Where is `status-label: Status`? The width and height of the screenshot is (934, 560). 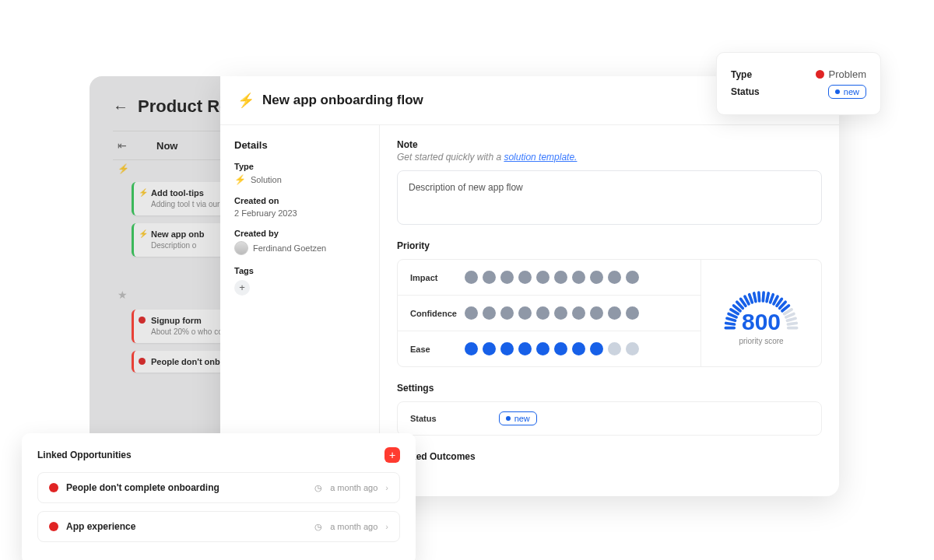
status-label: Status is located at coordinates (423, 418).